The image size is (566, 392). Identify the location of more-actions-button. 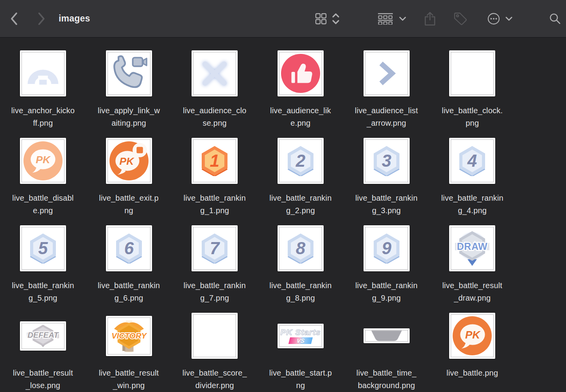
(494, 19).